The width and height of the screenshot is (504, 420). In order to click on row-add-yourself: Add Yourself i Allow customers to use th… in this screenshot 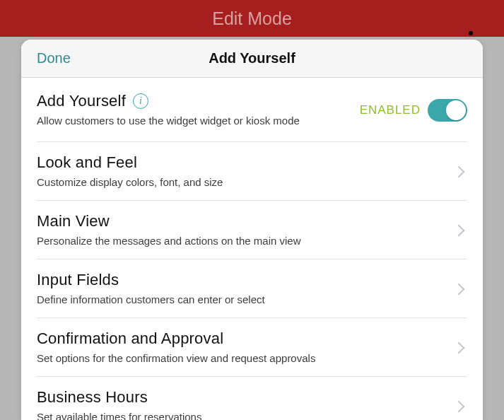, I will do `click(252, 110)`.